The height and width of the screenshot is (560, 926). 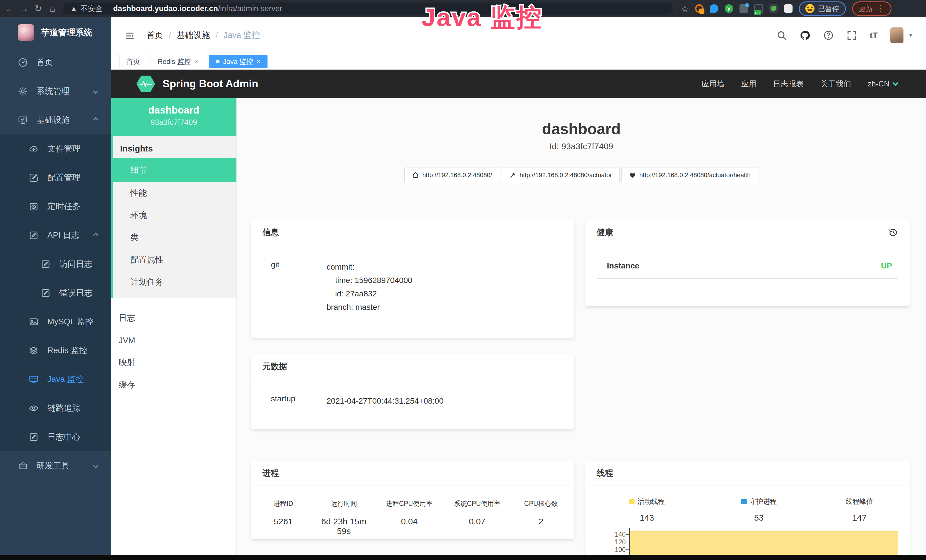 What do you see at coordinates (566, 175) in the screenshot?
I see `link-label: http://192.168.0.2:48080/actuator` at bounding box center [566, 175].